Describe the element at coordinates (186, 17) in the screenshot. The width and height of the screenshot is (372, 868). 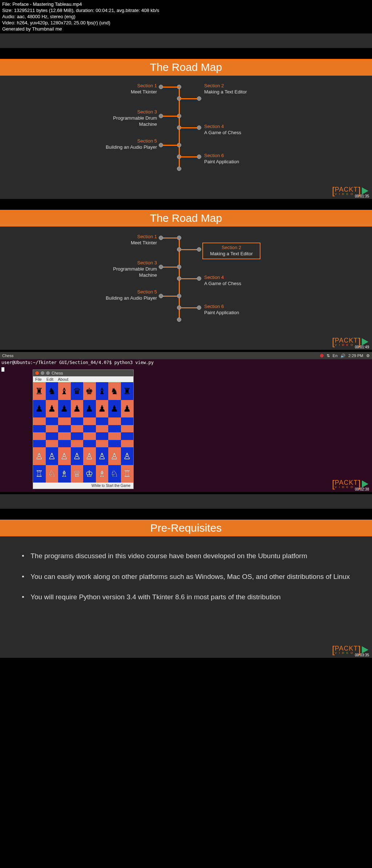
I see `file-info: File: Preface - Mastering Tableau.mp4 Si…` at that location.